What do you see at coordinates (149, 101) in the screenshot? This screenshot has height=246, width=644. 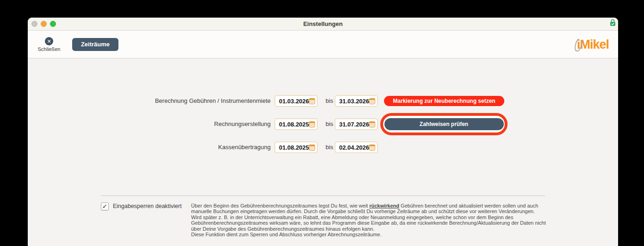 I see `row-label: Berechnung Gebühren / Instrumentenmiete` at bounding box center [149, 101].